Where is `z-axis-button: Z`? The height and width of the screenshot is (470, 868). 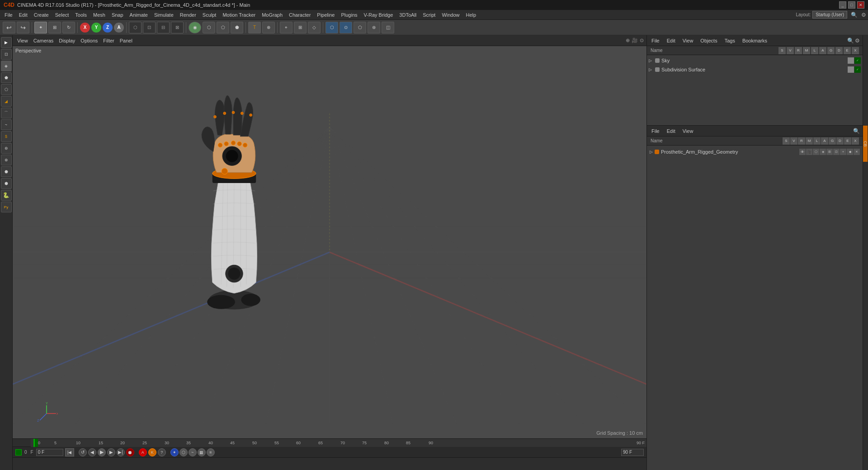
z-axis-button: Z is located at coordinates (108, 28).